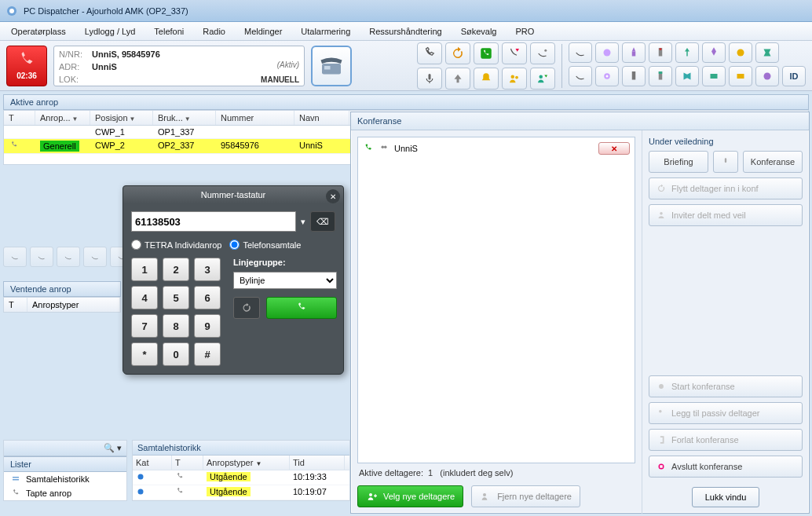  I want to click on menu-meldinger: Meldinger, so click(263, 31).